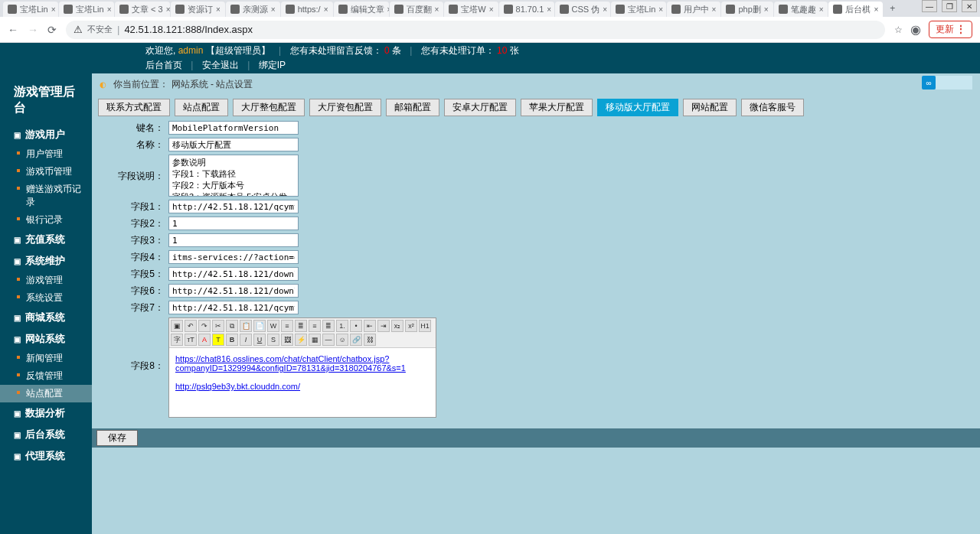  Describe the element at coordinates (191, 340) in the screenshot. I see `editor-size-icon: тT` at that location.